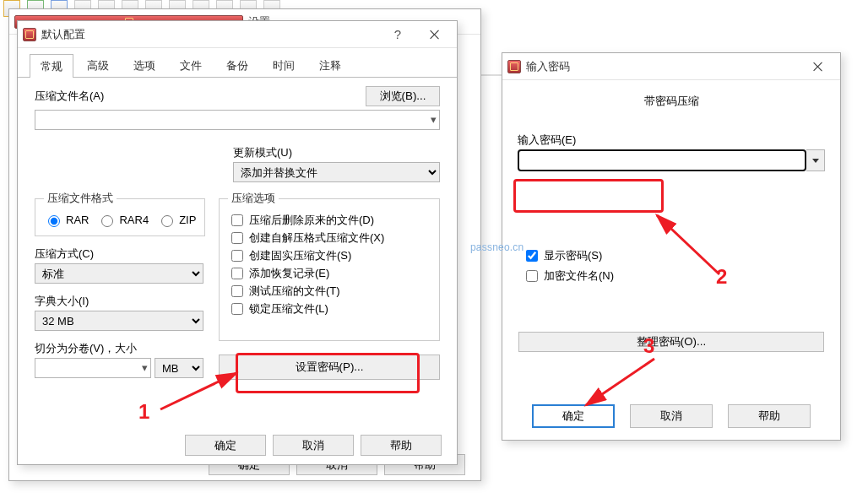 The height and width of the screenshot is (498, 868). What do you see at coordinates (663, 67) in the screenshot?
I see `dialog2-title: 输入密码` at bounding box center [663, 67].